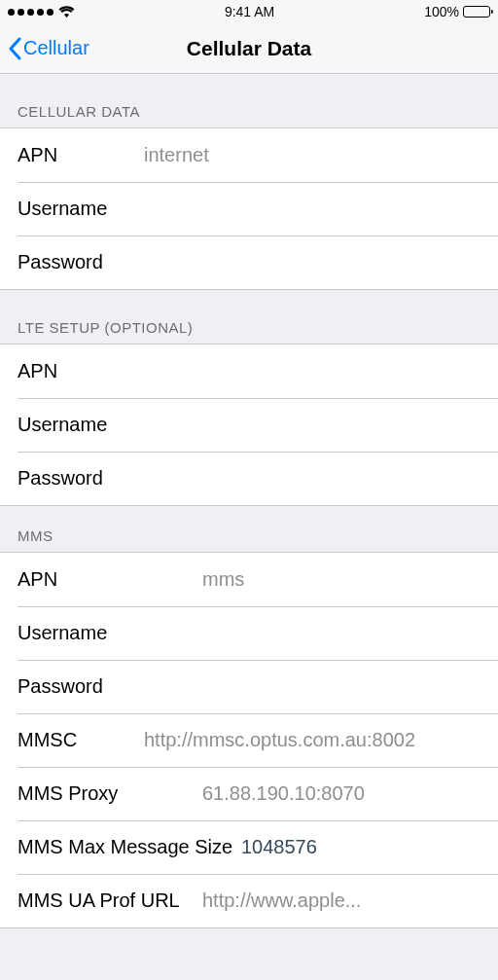 This screenshot has height=980, width=498. What do you see at coordinates (249, 740) in the screenshot?
I see `row-mms-mmsc: MMSC` at bounding box center [249, 740].